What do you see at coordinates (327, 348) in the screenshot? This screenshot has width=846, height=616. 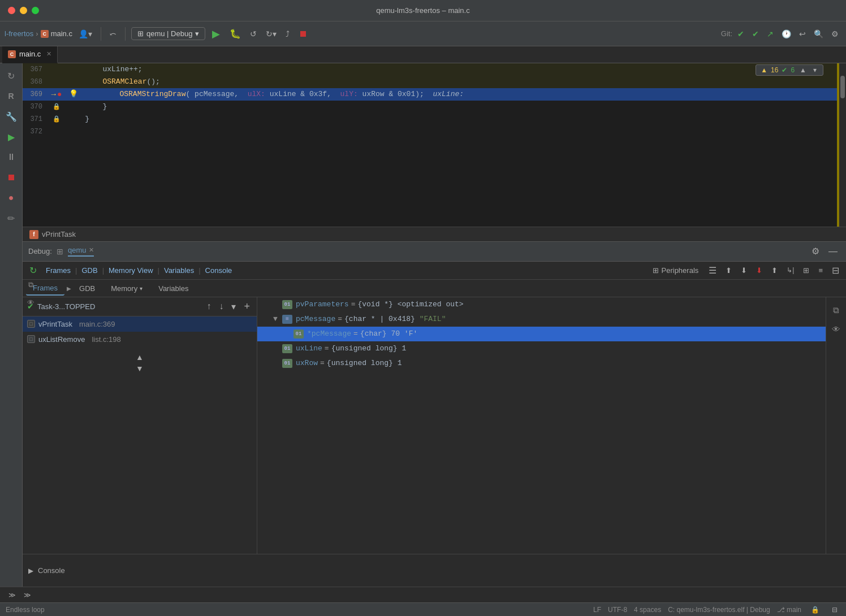 I see `var-eq-uxLine: =` at bounding box center [327, 348].